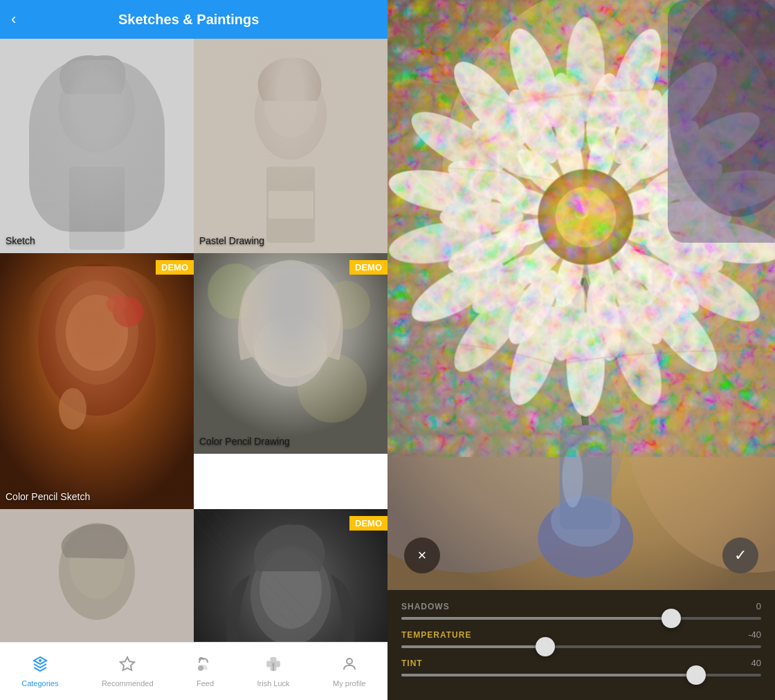 The height and width of the screenshot is (700, 775). I want to click on tint-label: TINT, so click(412, 663).